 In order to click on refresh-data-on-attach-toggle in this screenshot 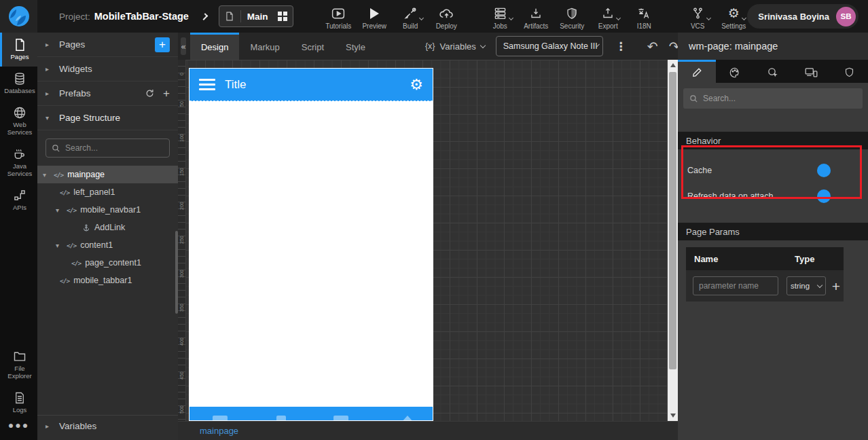, I will do `click(817, 196)`.